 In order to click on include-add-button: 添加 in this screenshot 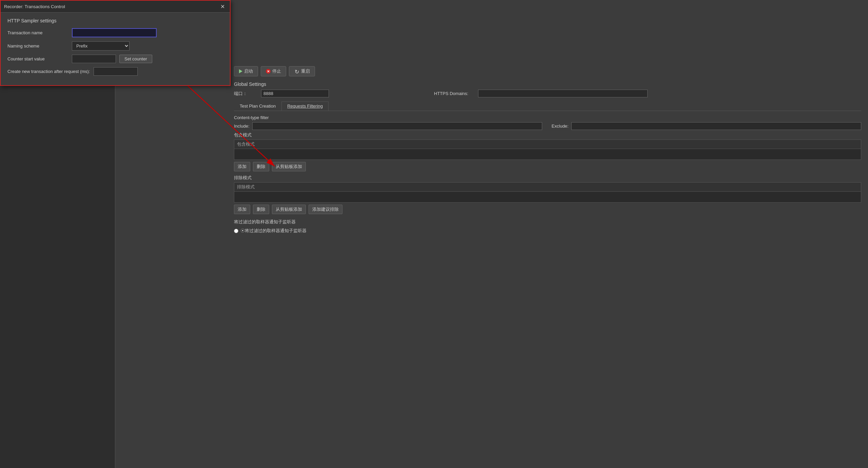, I will do `click(242, 167)`.